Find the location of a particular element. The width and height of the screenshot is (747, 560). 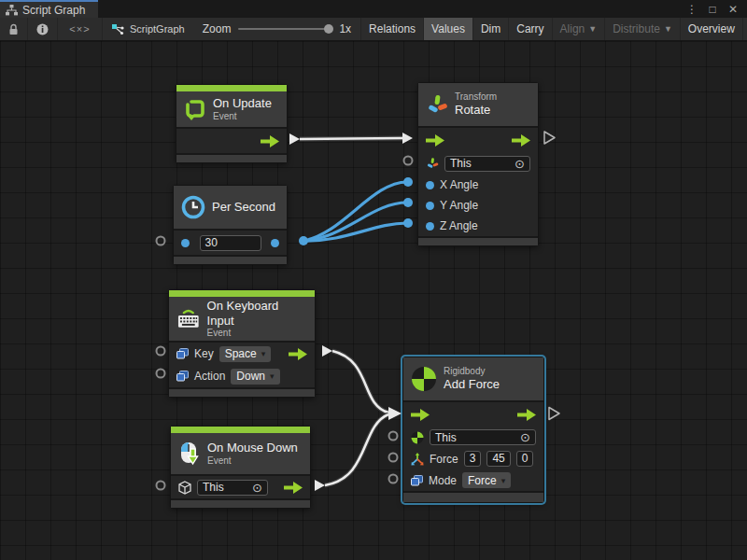

node-body: This ⊙ Force 3 45 0 is located at coordinates (473, 446).